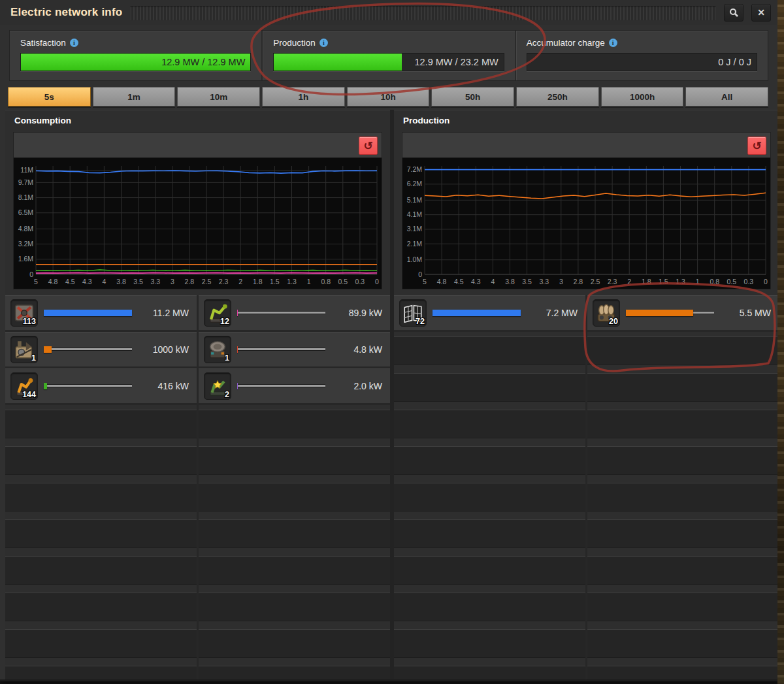  I want to click on inserter-slot: 144, so click(24, 386).